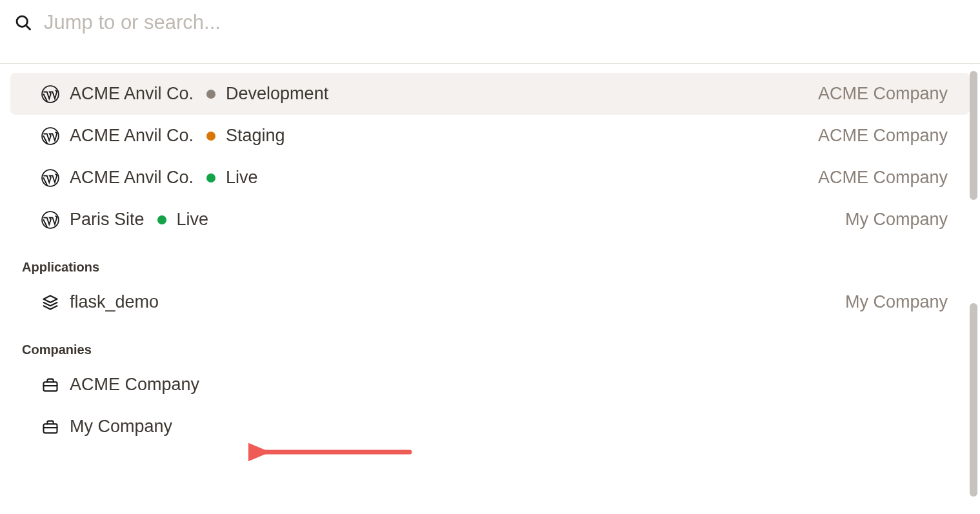  I want to click on layers-icon, so click(50, 302).